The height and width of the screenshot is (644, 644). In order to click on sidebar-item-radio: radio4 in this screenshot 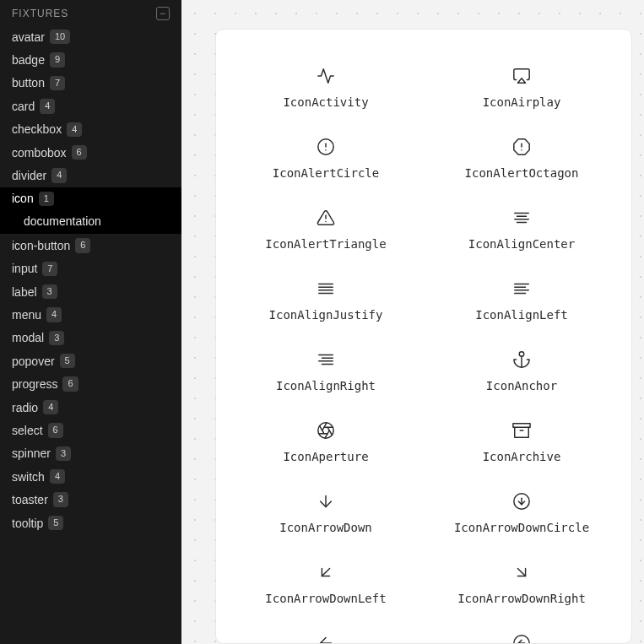, I will do `click(91, 407)`.